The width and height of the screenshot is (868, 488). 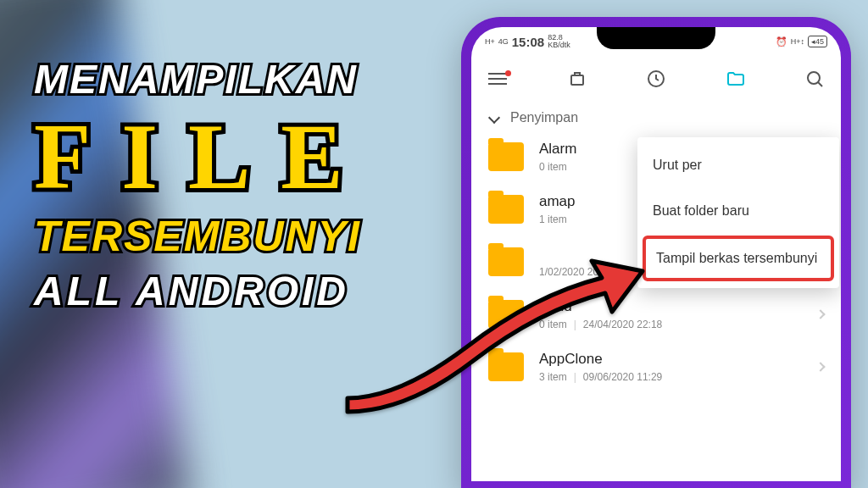 What do you see at coordinates (203, 80) in the screenshot?
I see `title-line-1: MENAMPILKAN` at bounding box center [203, 80].